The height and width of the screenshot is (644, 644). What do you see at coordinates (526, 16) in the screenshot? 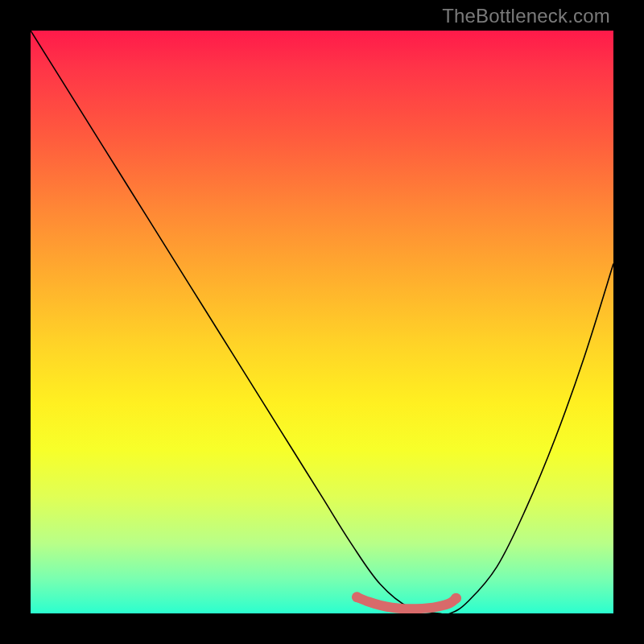
I see `watermark-text: TheBottleneck.com` at bounding box center [526, 16].